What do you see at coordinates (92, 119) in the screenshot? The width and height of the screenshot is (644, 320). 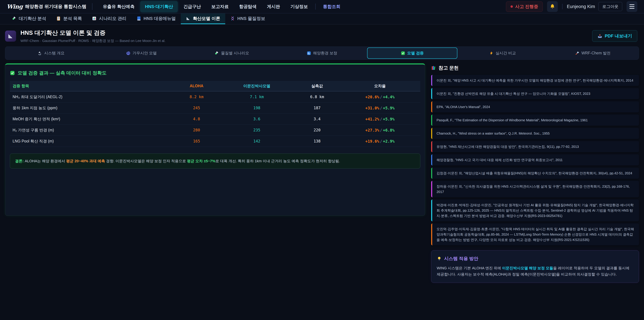 I see `table-cell: MeOH 증기 확산 면적 (km²)` at bounding box center [92, 119].